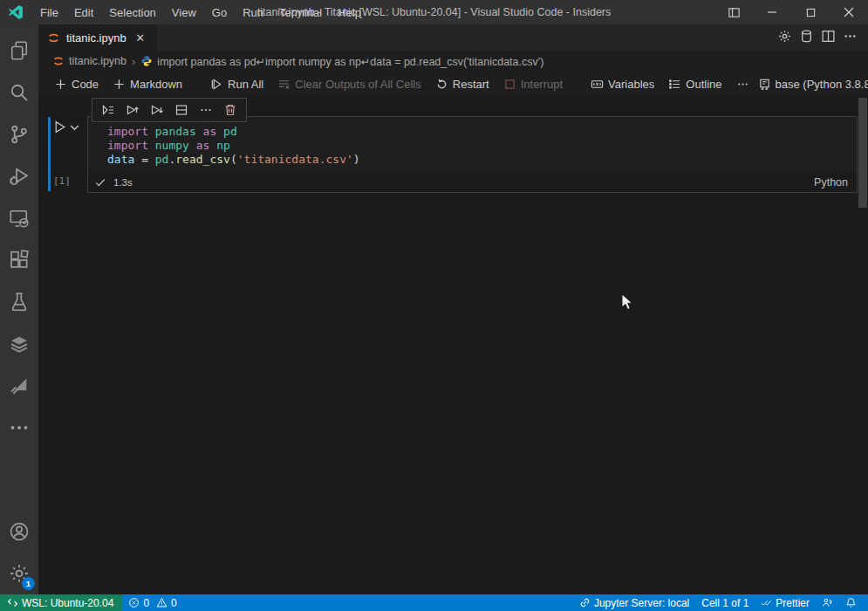 The image size is (868, 611). Describe the element at coordinates (632, 84) in the screenshot. I see `variables-label: Variables` at that location.